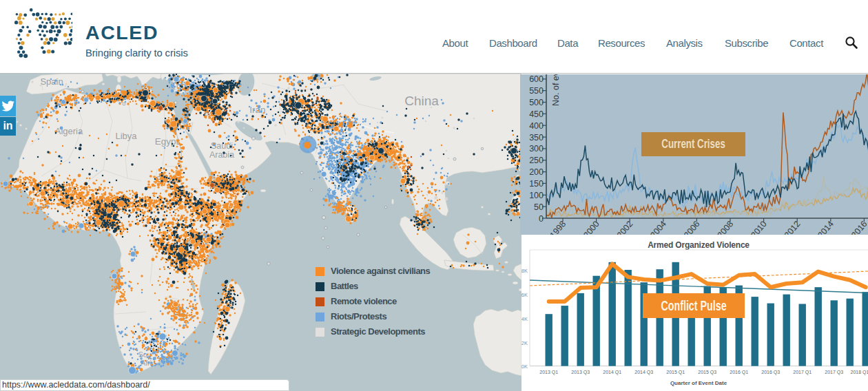 The height and width of the screenshot is (391, 868). I want to click on svg-text: 2K, so click(525, 343).